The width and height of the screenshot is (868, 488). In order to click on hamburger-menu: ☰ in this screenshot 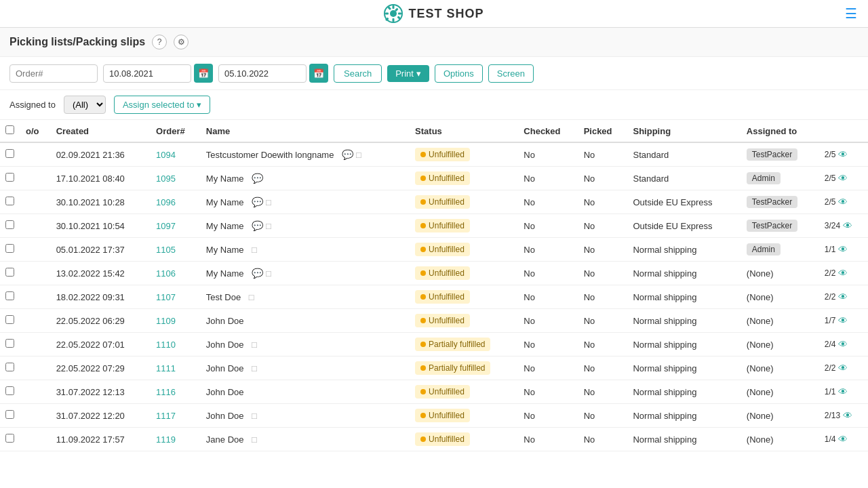, I will do `click(851, 14)`.